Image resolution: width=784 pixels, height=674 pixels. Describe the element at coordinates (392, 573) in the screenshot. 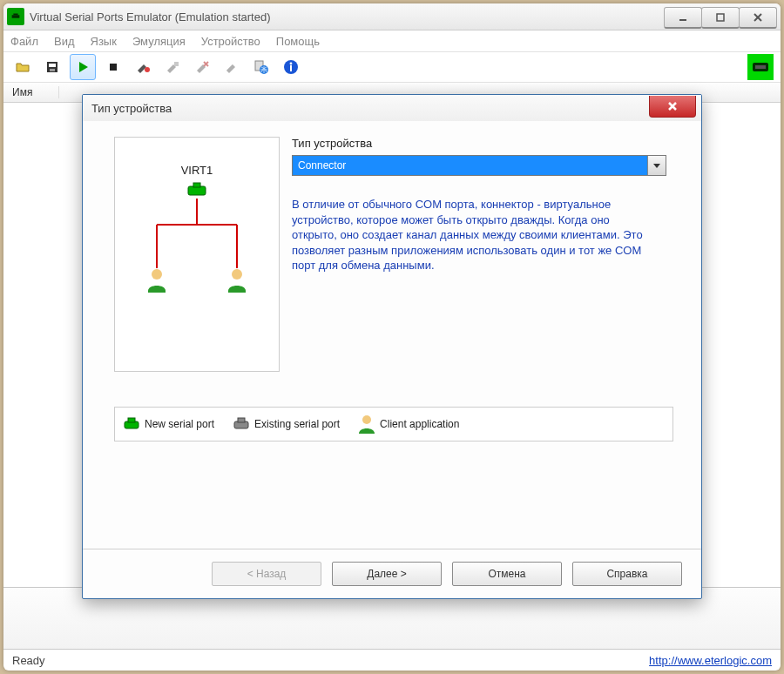

I see `dialog-button-row: < Назад Далее > Отмена Справка` at that location.